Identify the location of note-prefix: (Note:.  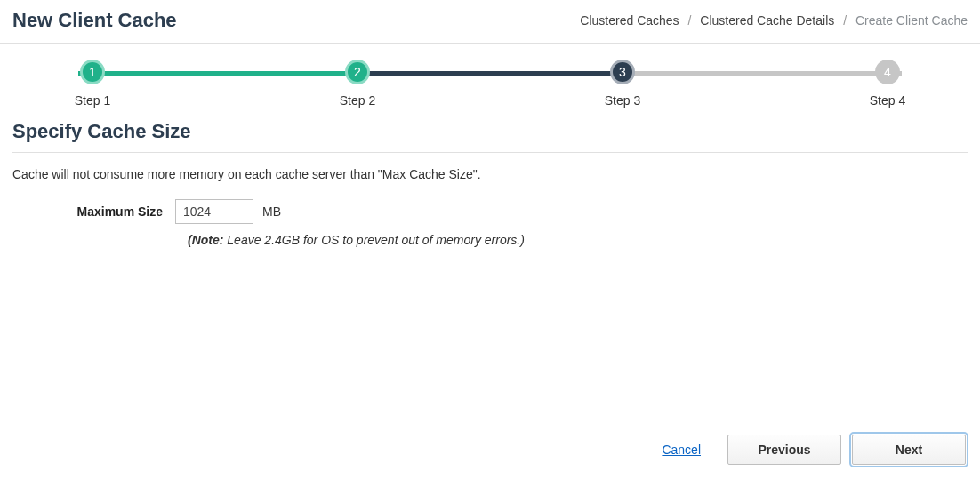
(205, 240).